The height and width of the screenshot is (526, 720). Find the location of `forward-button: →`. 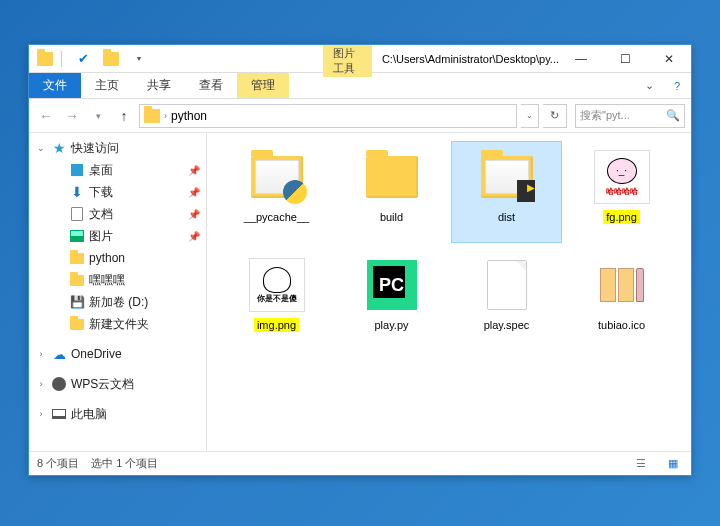

forward-button: → is located at coordinates (72, 116).